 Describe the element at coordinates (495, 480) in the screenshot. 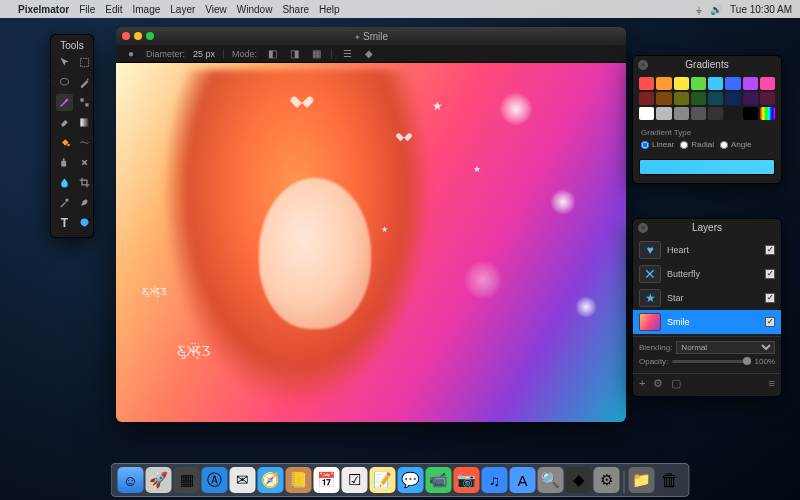

I see `itunes-icon: ♫` at that location.